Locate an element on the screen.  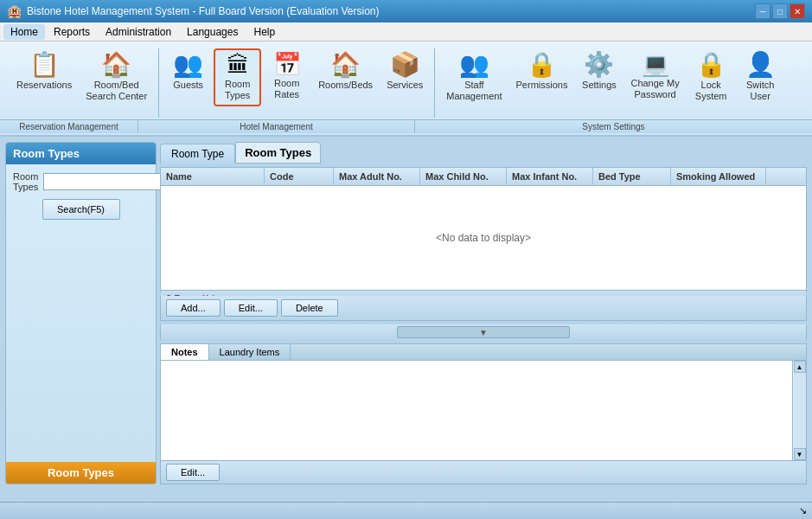
col-maxadult: Max Adult No. is located at coordinates (377, 176).